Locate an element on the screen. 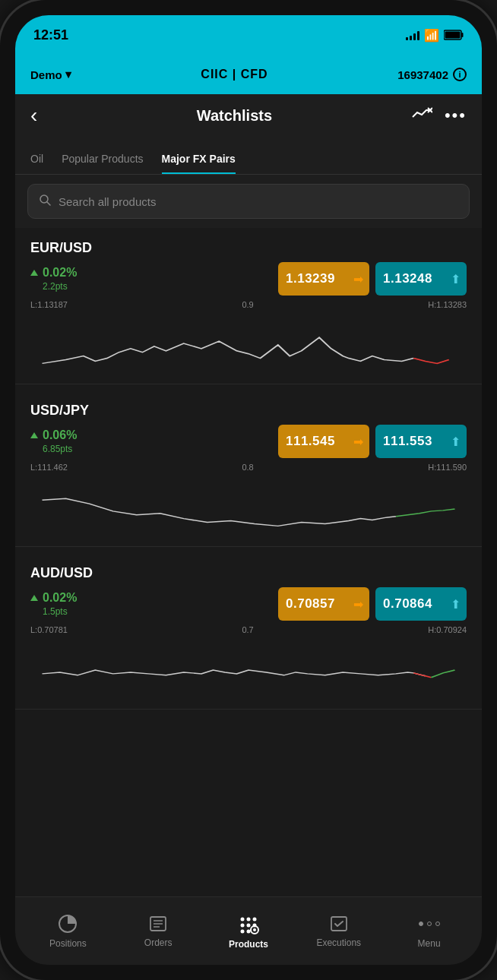 This screenshot has width=497, height=980. sell-price-audusd: 0.70857 is located at coordinates (310, 604).